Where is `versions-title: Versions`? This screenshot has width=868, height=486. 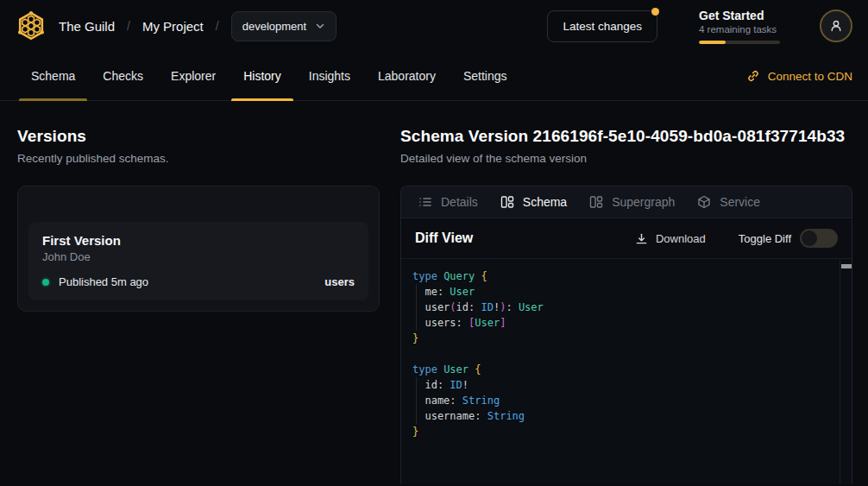
versions-title: Versions is located at coordinates (198, 136).